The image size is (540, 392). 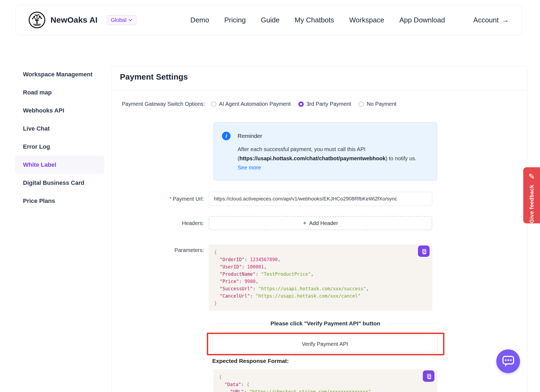 What do you see at coordinates (60, 138) in the screenshot?
I see `settings-sidebar: Workspace Management Road map Webhooks A…` at bounding box center [60, 138].